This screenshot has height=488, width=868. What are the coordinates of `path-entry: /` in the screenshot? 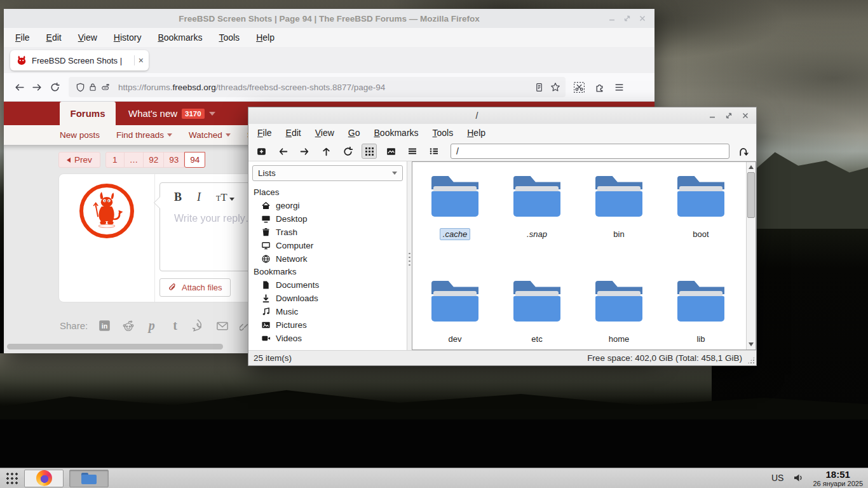 It's located at (590, 151).